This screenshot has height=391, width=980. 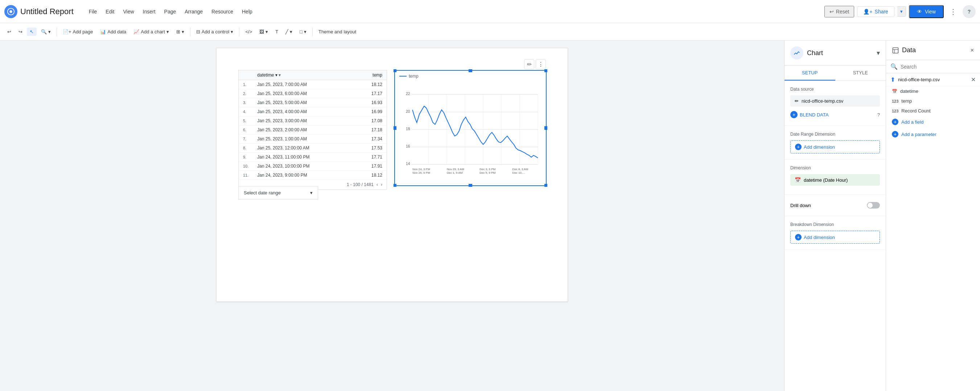 I want to click on row-datetime: Jan 25, 2023, 7:00:00 AM, so click(x=303, y=85).